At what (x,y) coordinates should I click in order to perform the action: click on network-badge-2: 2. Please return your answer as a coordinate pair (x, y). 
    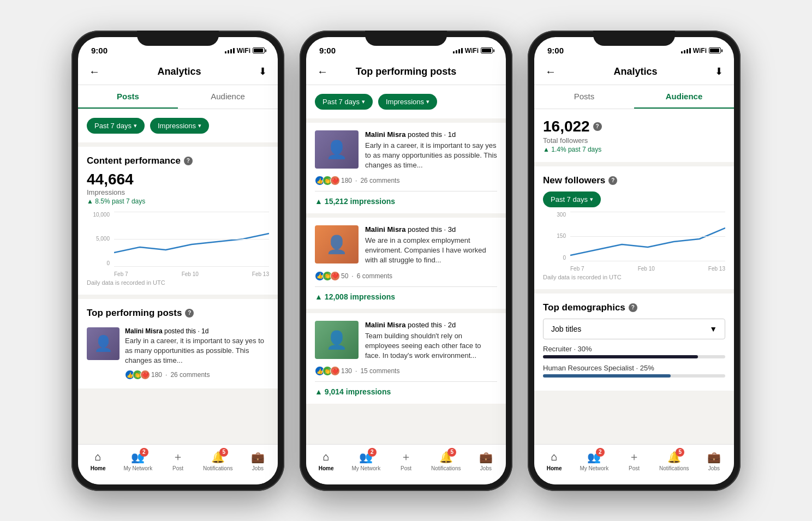
    Looking at the image, I should click on (372, 452).